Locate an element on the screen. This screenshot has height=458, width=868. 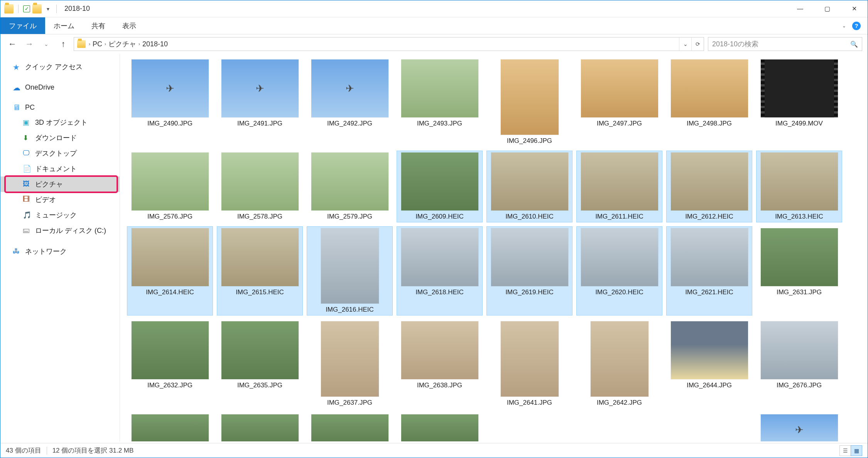
refresh-icon: ⟳ is located at coordinates (697, 44).